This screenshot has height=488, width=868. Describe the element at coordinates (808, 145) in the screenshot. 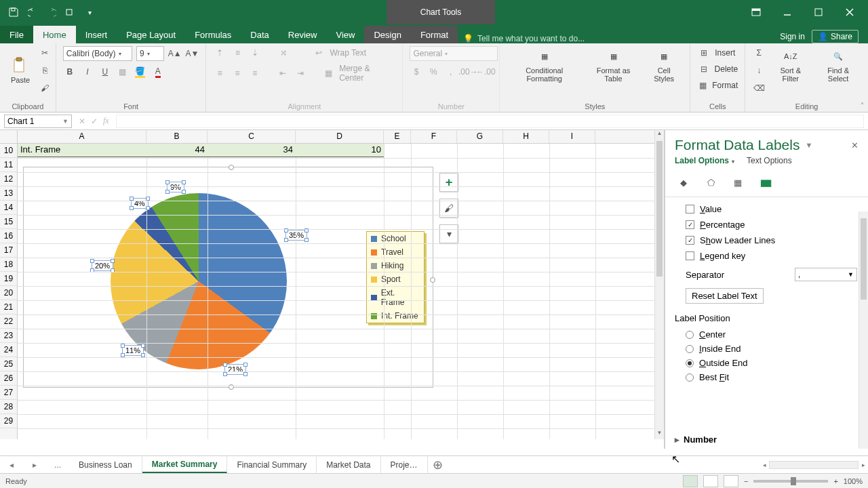

I see `pane-options-icon: ▼` at that location.